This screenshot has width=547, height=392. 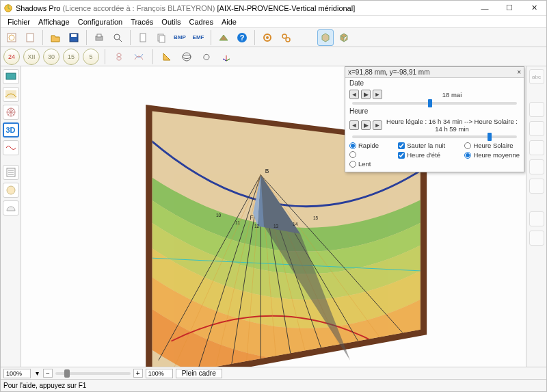 What do you see at coordinates (31, 57) in the screenshot?
I see `round-xii-button: XII` at bounding box center [31, 57].